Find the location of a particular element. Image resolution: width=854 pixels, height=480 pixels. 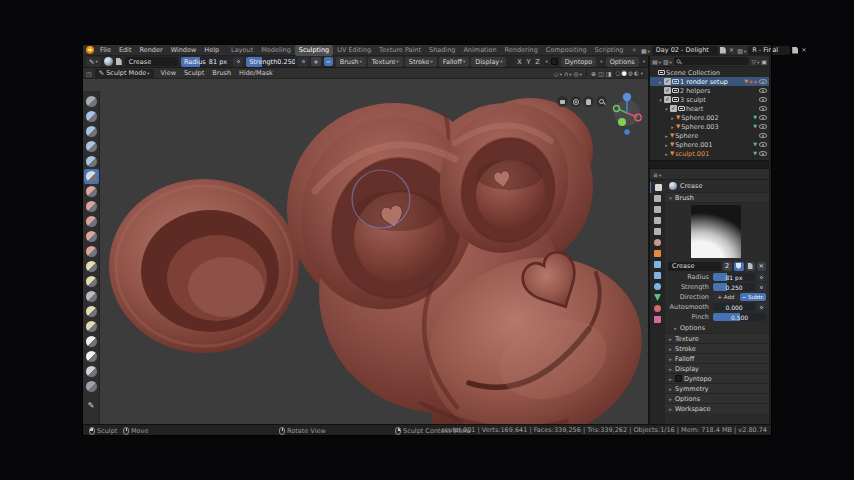

new-collection-button: ▣ is located at coordinates (764, 62).